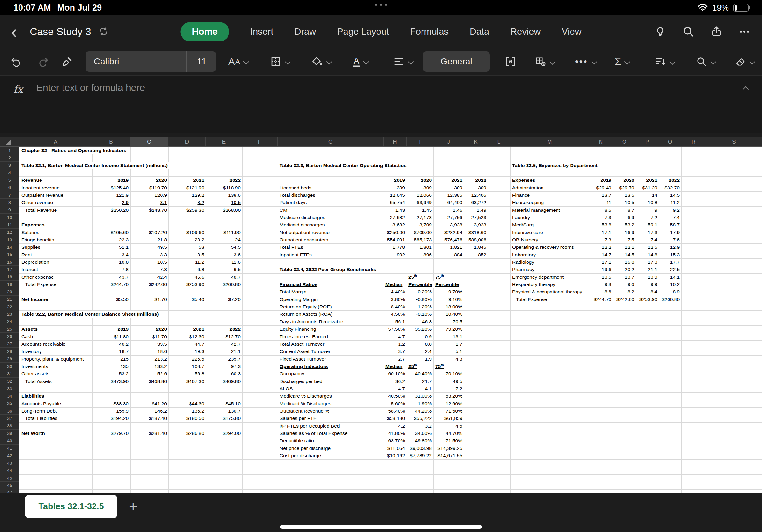 Image resolution: width=762 pixels, height=532 pixels. Describe the element at coordinates (302, 344) in the screenshot. I see `cell-G27: Total Asset Turnover` at that location.